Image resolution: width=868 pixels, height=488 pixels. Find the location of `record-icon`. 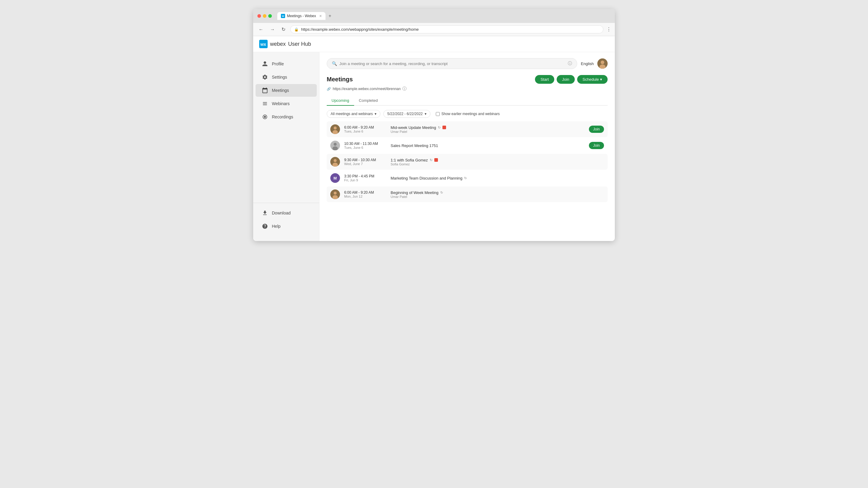

record-icon is located at coordinates (265, 117).